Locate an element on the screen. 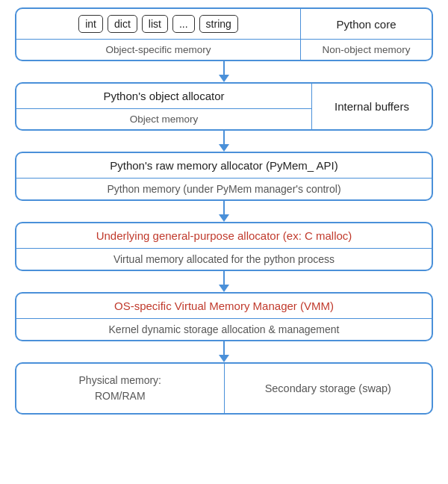  types-row: int dict list ... string is located at coordinates (158, 24).